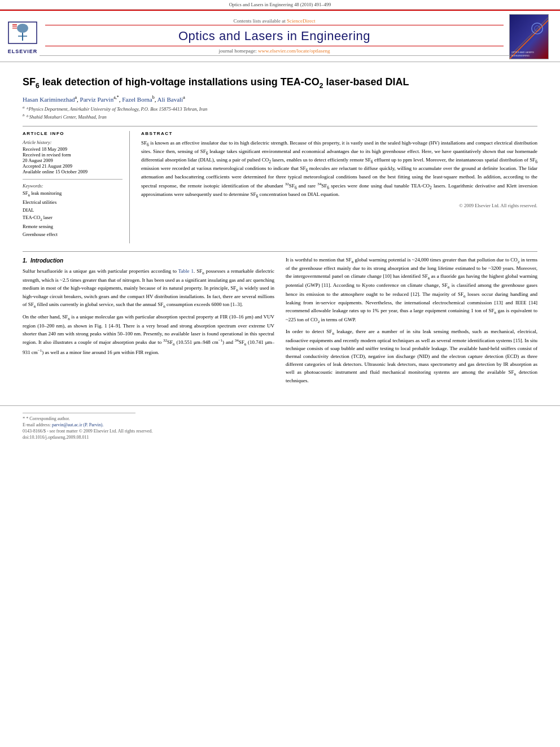  What do you see at coordinates (49, 99) in the screenshot?
I see `author-kariminezhad: Hasan Kariminezhad` at bounding box center [49, 99].